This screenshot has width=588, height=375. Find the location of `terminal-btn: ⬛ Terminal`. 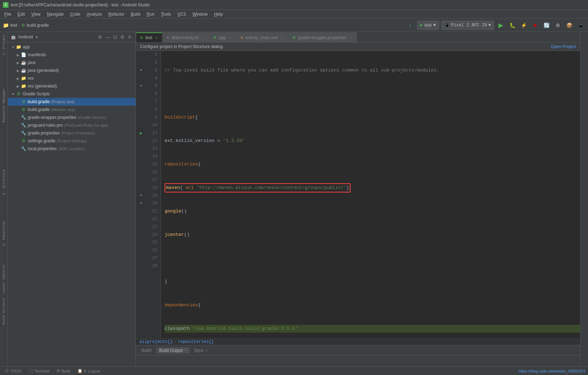

terminal-btn: ⬛ Terminal is located at coordinates (39, 371).